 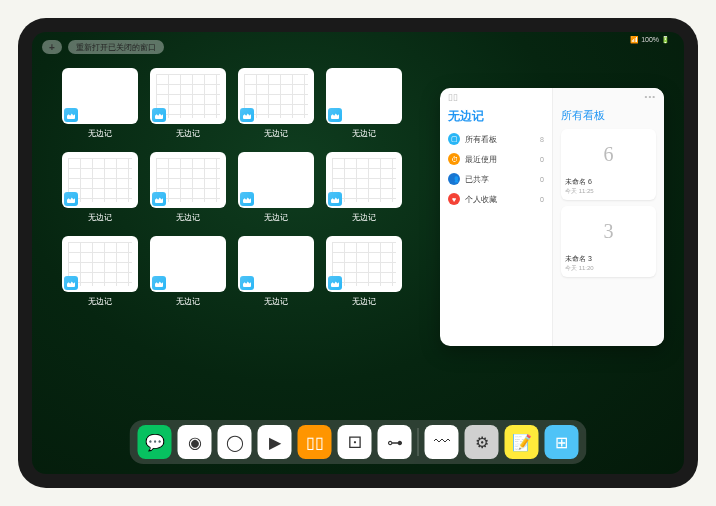 I want to click on sidebar-item-icon: ⏱, so click(x=454, y=159).